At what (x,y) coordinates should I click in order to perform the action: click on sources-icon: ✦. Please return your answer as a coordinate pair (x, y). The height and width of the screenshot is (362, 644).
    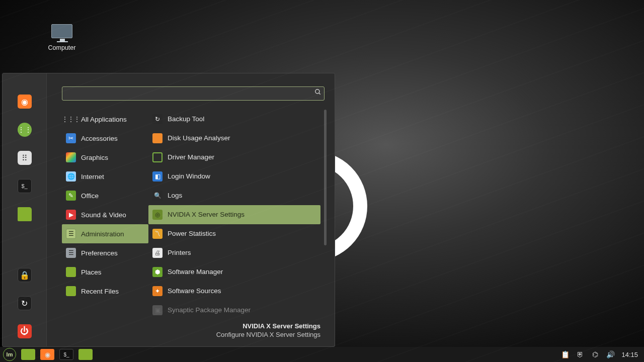
    Looking at the image, I should click on (157, 291).